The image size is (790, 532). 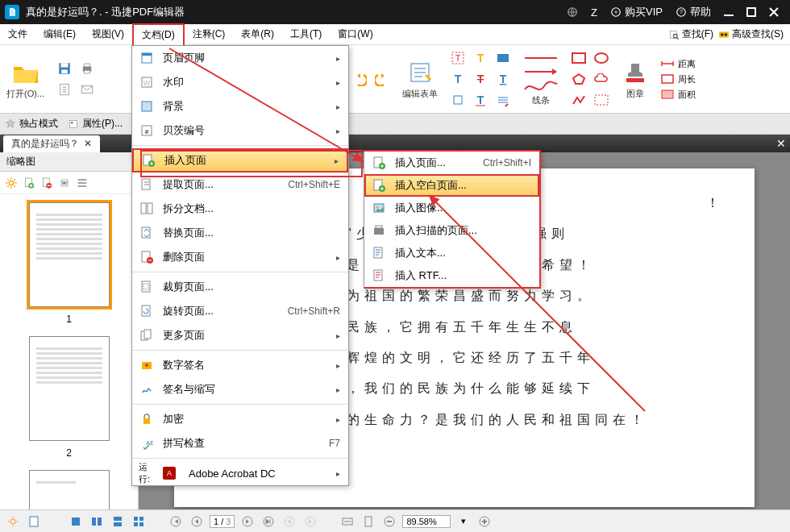 I want to click on tabbar-close-icon: ✕, so click(x=781, y=143).